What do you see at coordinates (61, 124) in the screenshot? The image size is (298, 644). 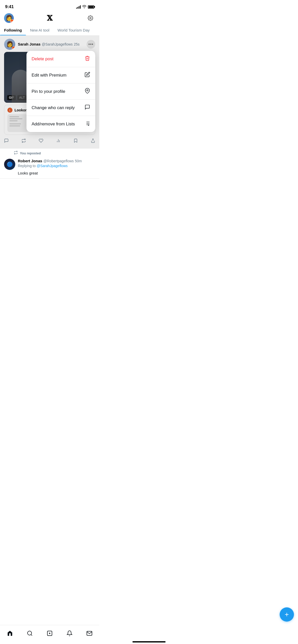 I see `menu-item-lists: Add/remove from Lists` at bounding box center [61, 124].